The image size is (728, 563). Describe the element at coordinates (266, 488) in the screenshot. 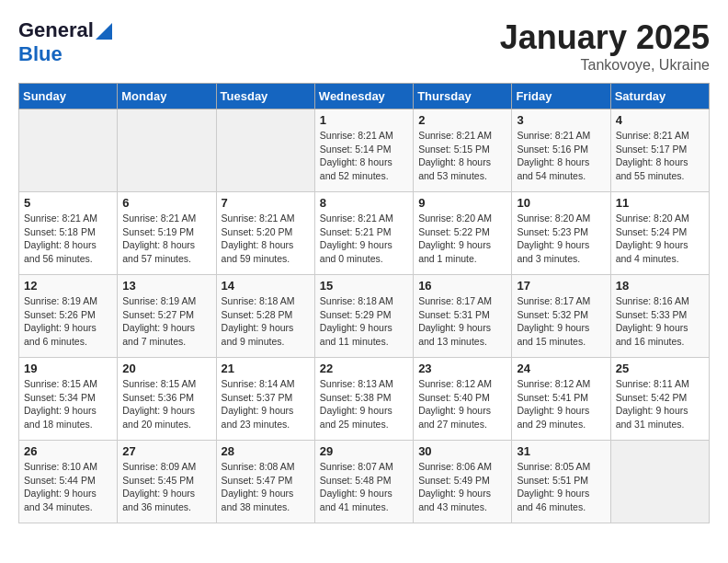

I see `day-info: Sunrise: 8:08 AM Sunset: 5:47 PM Dayligh…` at that location.